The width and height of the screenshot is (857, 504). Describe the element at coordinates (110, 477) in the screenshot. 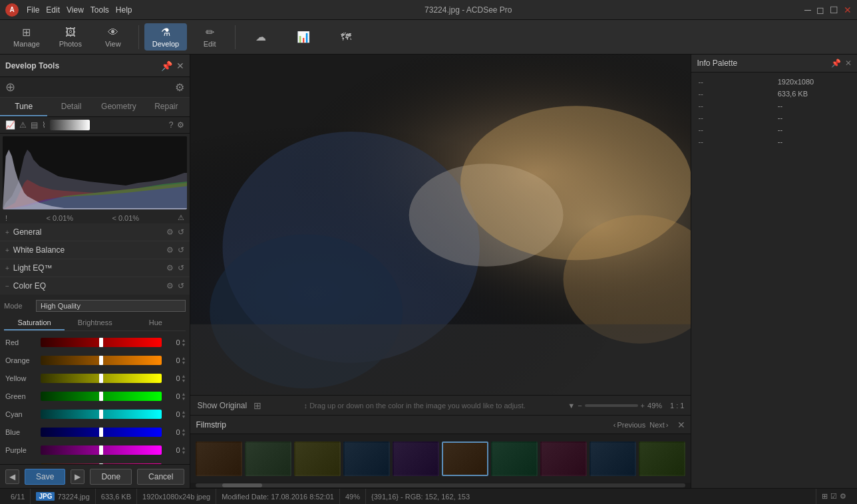

I see `done-button: Done` at that location.